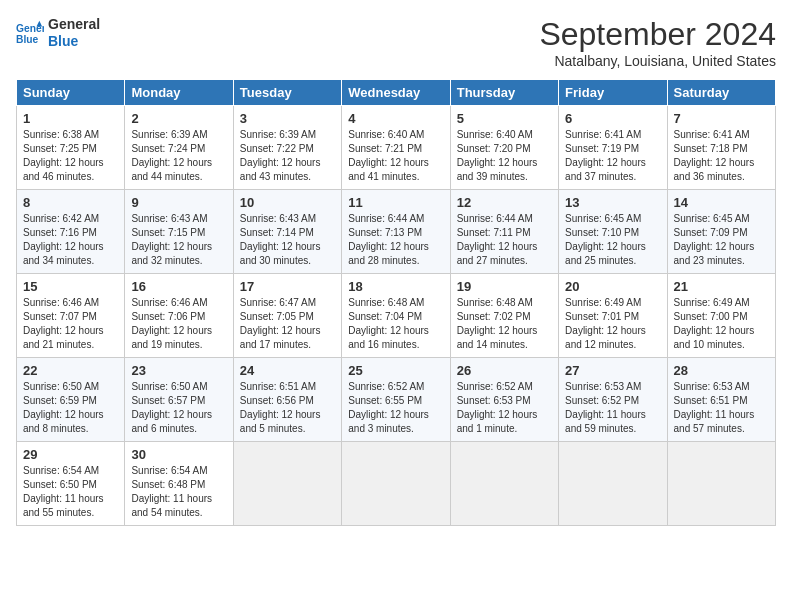 The width and height of the screenshot is (792, 612). What do you see at coordinates (388, 408) in the screenshot?
I see `day-info: Sunrise: 6:52 AMSunset: 6:55 PMDaylight:…` at bounding box center [388, 408].